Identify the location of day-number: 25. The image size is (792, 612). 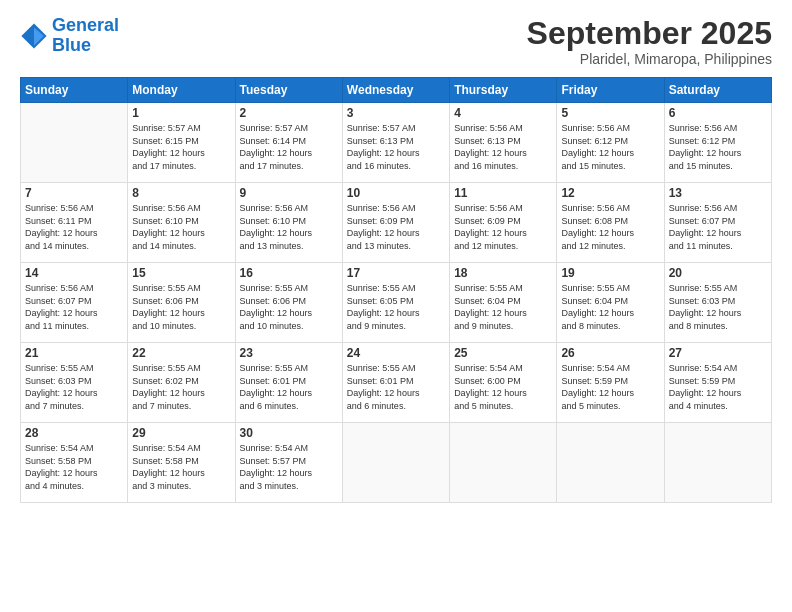
(503, 353).